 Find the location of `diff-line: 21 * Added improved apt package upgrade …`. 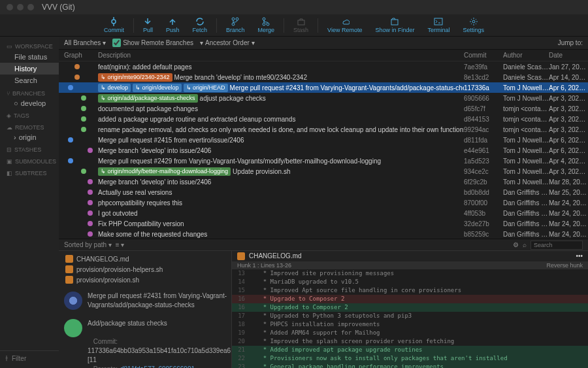

diff-line: 21 * Added improved apt package upgrade … is located at coordinates (410, 350).